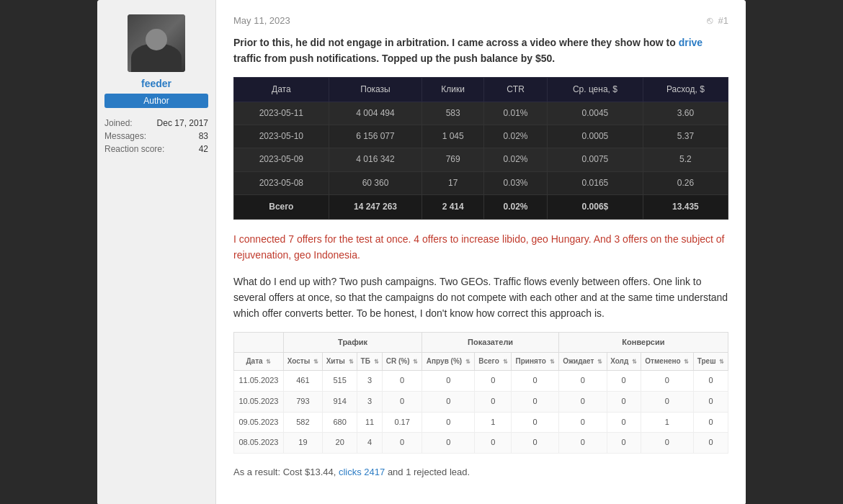 This screenshot has height=504, width=843. I want to click on group-header-cell: Трафик, so click(352, 343).